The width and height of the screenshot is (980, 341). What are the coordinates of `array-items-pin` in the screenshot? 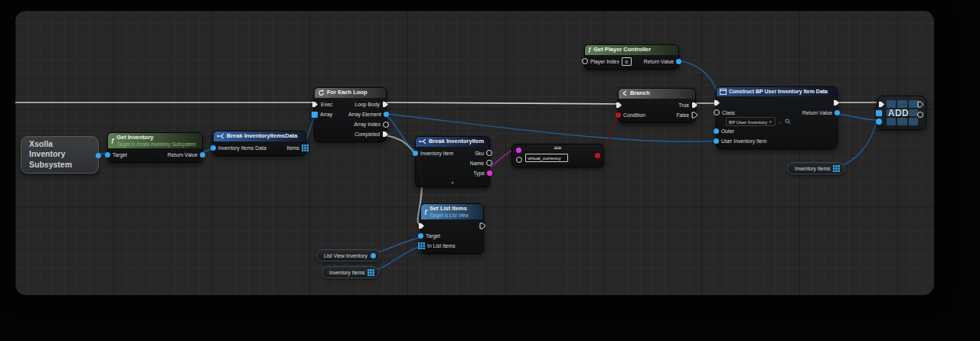 It's located at (305, 148).